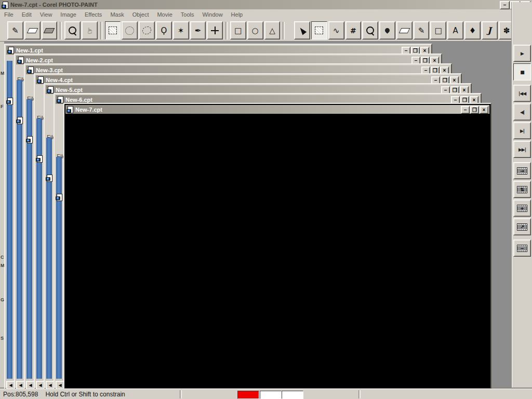 The width and height of the screenshot is (532, 399). I want to click on brush-mask-tool: ✒, so click(198, 30).